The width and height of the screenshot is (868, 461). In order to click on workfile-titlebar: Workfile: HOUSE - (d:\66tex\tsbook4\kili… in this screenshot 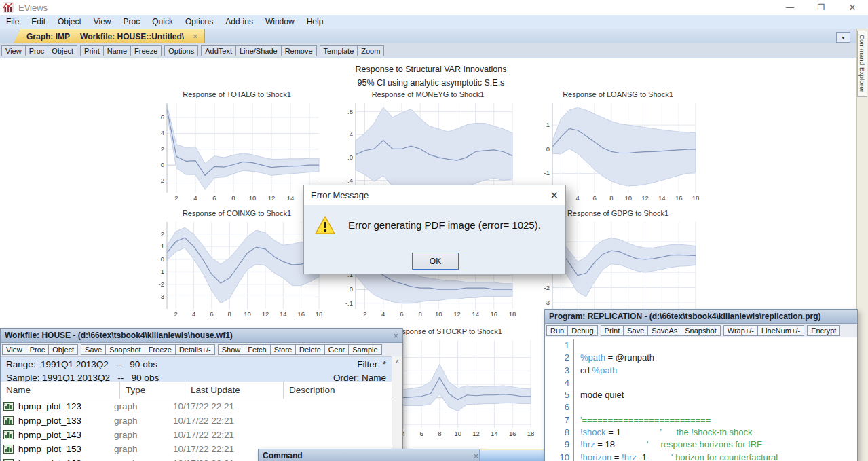, I will do `click(202, 335)`.